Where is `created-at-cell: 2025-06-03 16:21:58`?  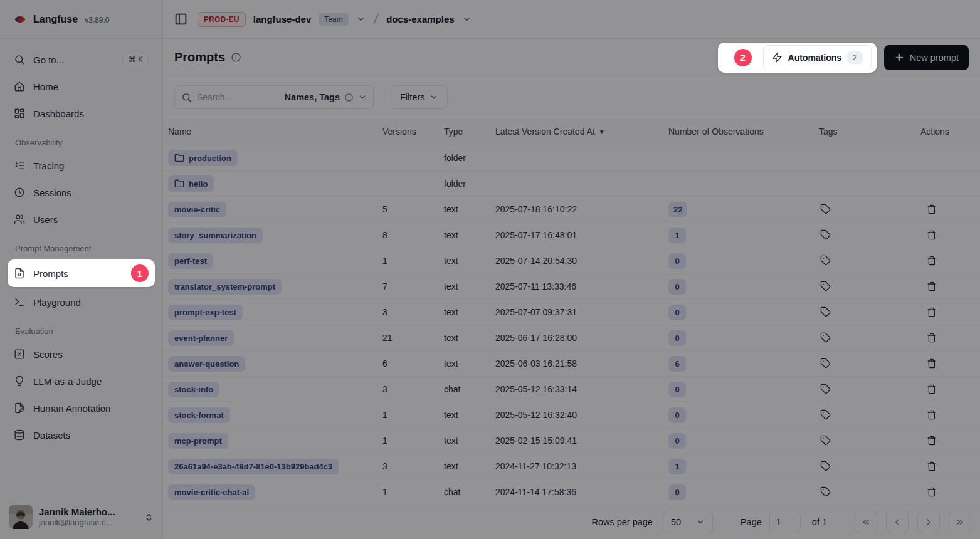 created-at-cell: 2025-06-03 16:21:58 is located at coordinates (582, 364).